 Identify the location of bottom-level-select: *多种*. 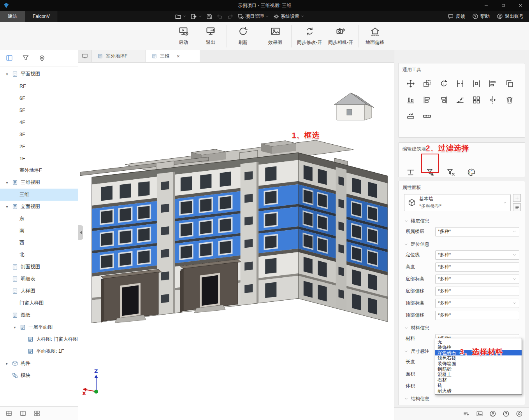
(477, 279).